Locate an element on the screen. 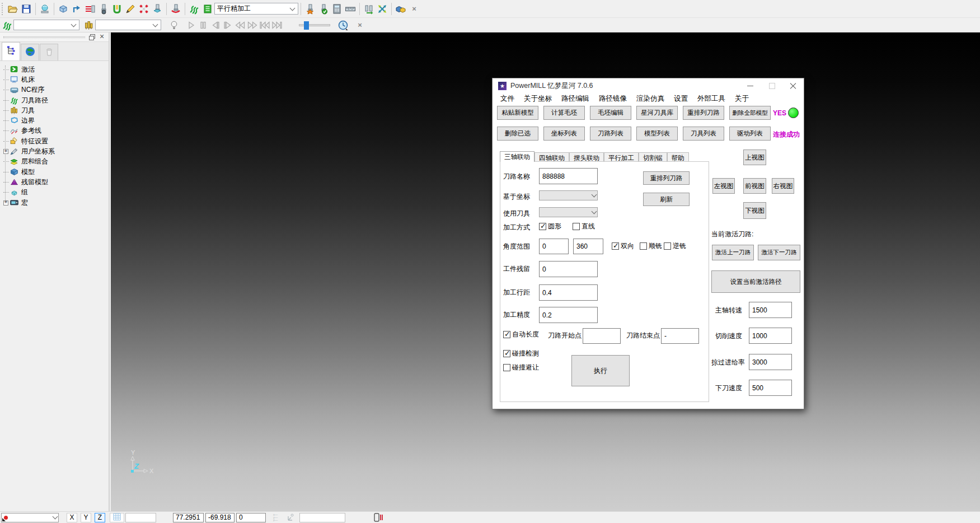  activate-next-button: 激活下一刀路 is located at coordinates (779, 253).